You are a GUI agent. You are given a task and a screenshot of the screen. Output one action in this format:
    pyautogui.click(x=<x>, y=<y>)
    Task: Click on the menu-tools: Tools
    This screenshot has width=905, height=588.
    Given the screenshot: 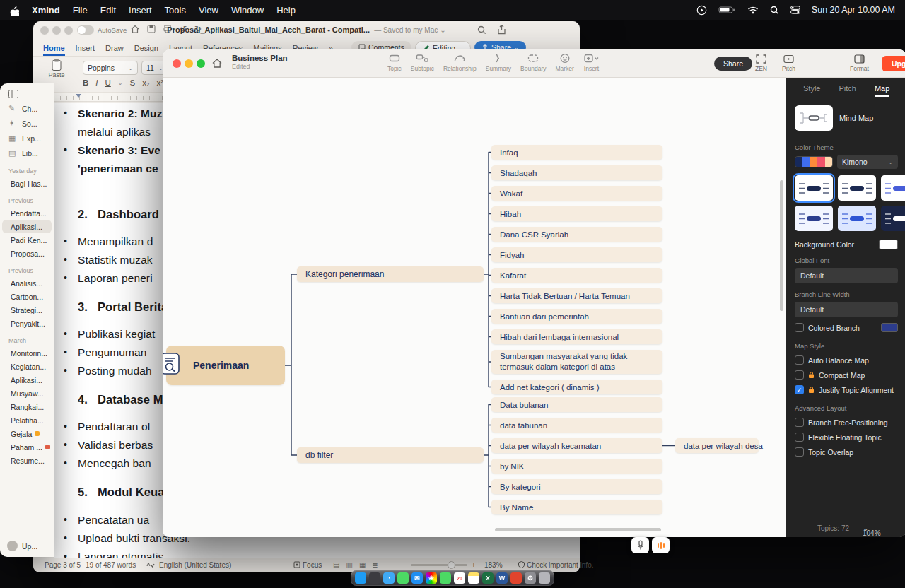 What is the action you would take?
    pyautogui.click(x=175, y=10)
    